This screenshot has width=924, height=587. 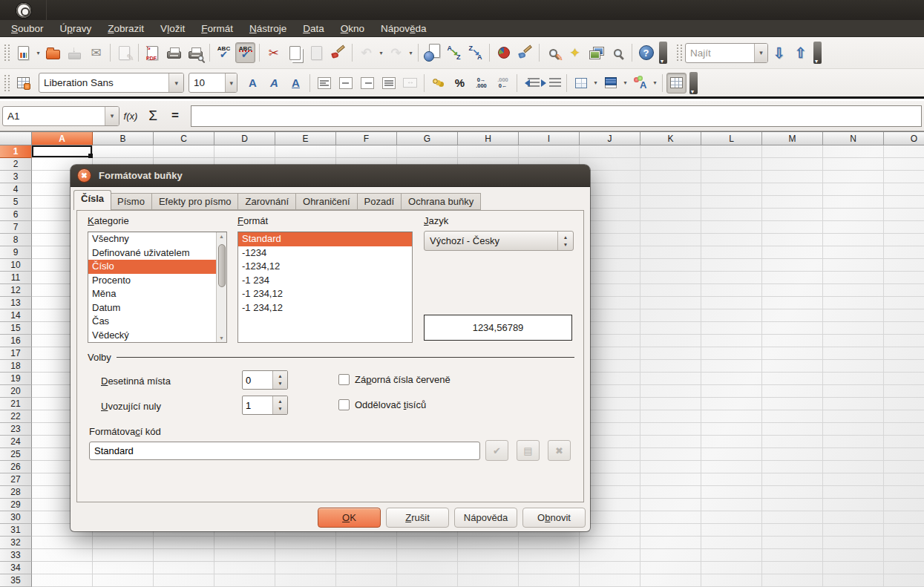 What do you see at coordinates (904, 139) in the screenshot?
I see `column-header-O: O` at bounding box center [904, 139].